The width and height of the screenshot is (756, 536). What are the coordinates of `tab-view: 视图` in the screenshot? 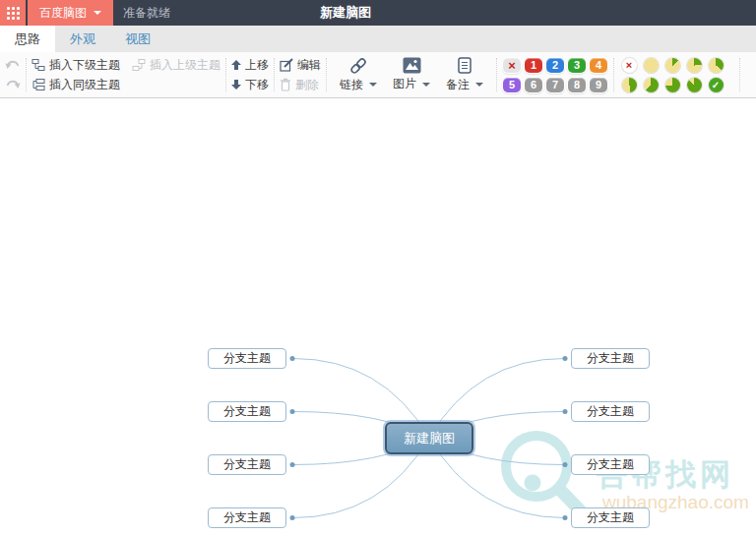 It's located at (138, 39).